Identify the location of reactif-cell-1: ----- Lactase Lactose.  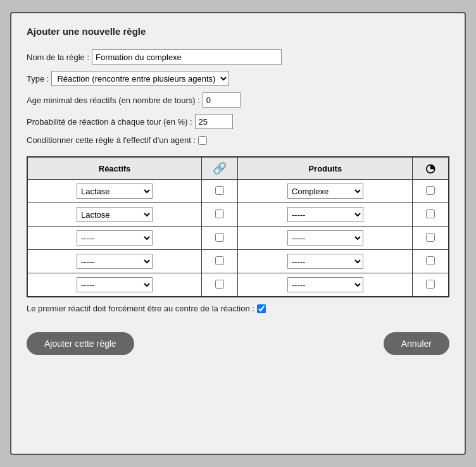
(115, 191).